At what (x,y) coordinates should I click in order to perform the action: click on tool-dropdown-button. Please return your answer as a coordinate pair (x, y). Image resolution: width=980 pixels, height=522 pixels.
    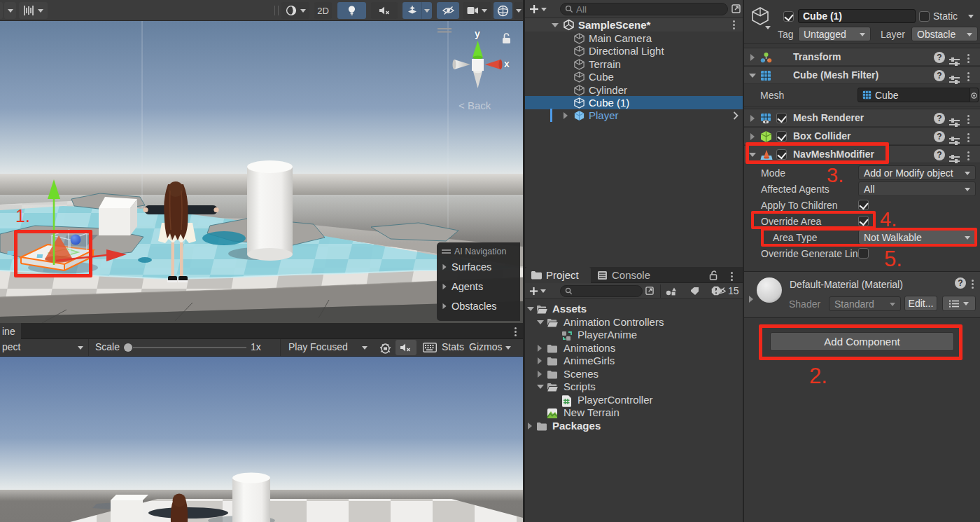
    Looking at the image, I should click on (10, 11).